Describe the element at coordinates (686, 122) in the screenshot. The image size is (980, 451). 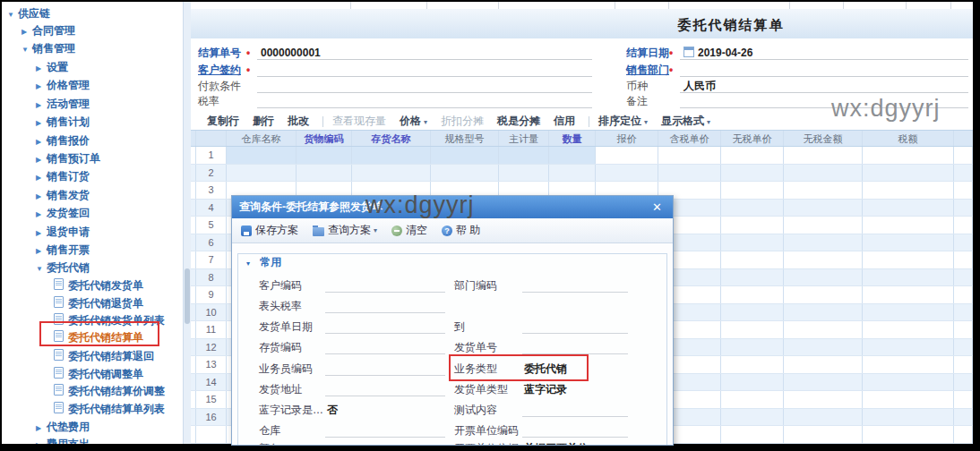
I see `toolbar-button: 显示格式▾` at that location.